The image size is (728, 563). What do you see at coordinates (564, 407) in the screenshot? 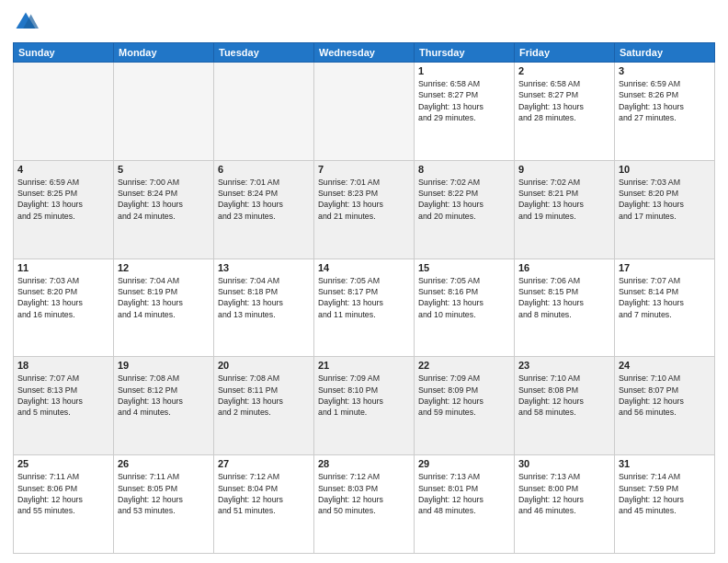
I see `day-cell: 23Sunrise: 7:10 AM Sunset: 8:08 PM Dayli…` at bounding box center [564, 407].